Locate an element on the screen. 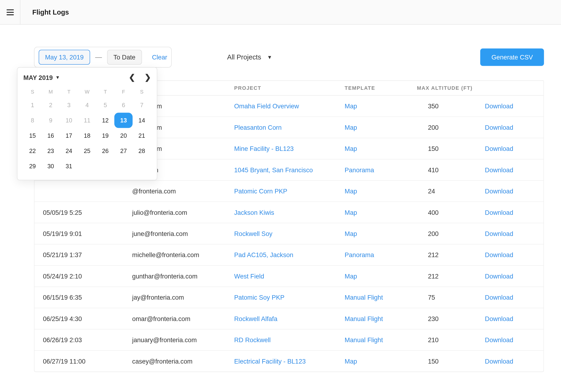  cell-date: 06/15/19 6:35 is located at coordinates (87, 297).